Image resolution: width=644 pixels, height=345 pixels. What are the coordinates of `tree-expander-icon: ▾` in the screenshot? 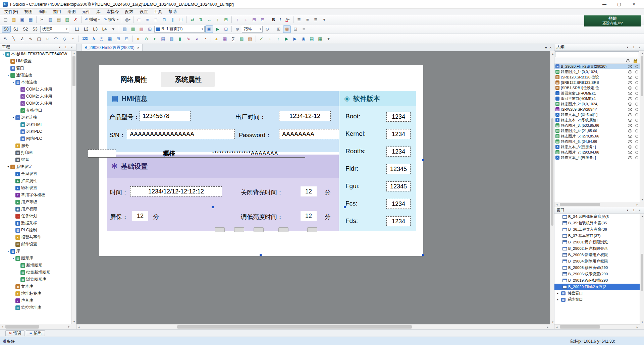 It's located at (8, 251).